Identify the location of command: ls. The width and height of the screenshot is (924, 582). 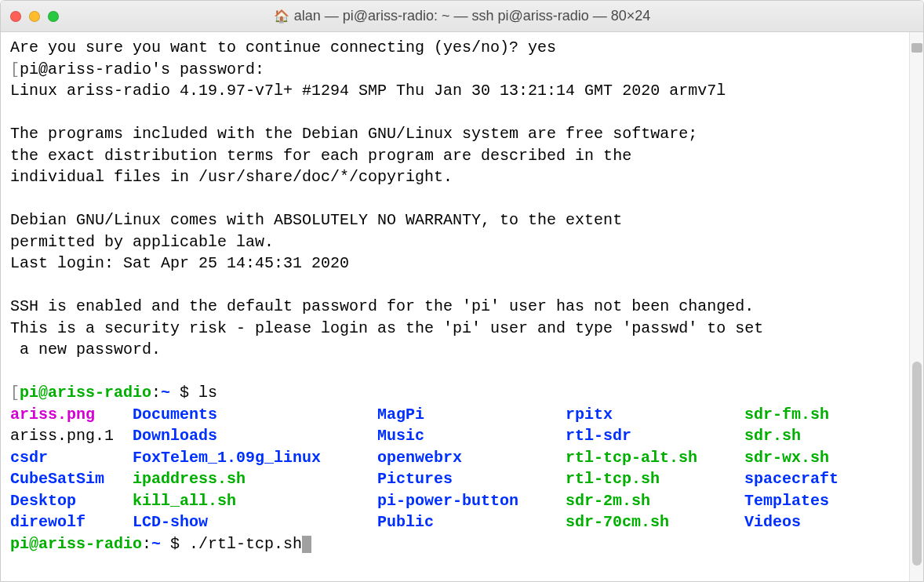
(208, 392).